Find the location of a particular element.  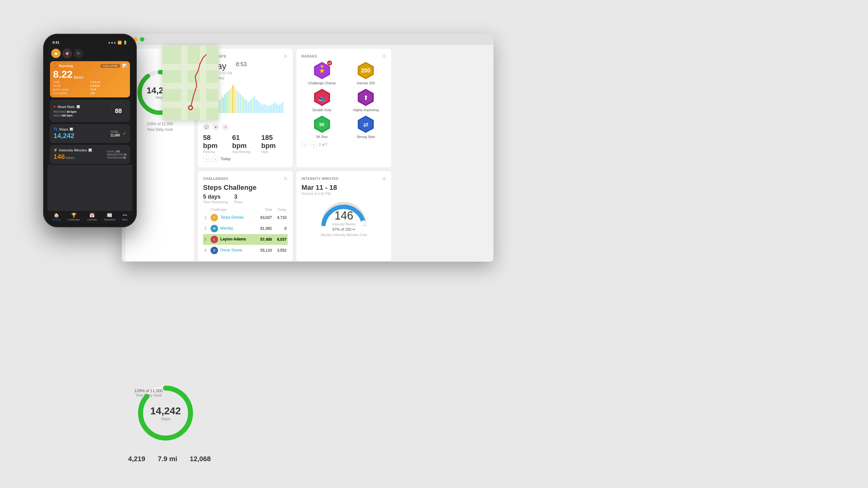

total-1: 63,027 is located at coordinates (265, 218).